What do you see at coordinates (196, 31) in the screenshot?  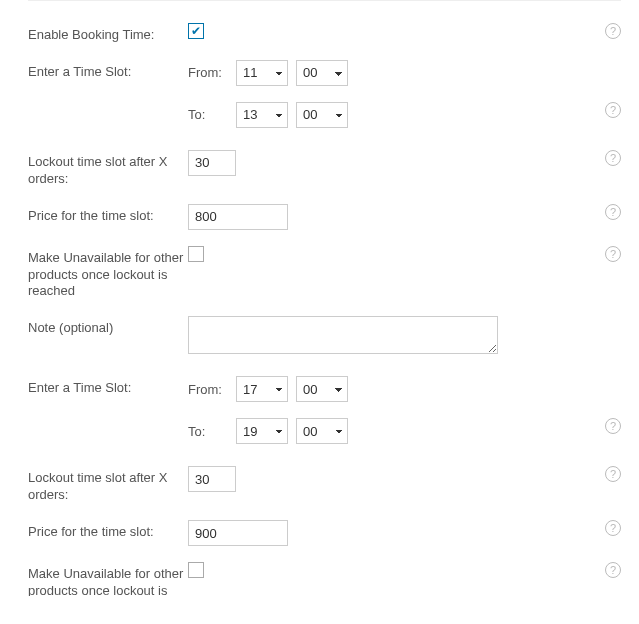 I see `enable-booking-checkbox` at bounding box center [196, 31].